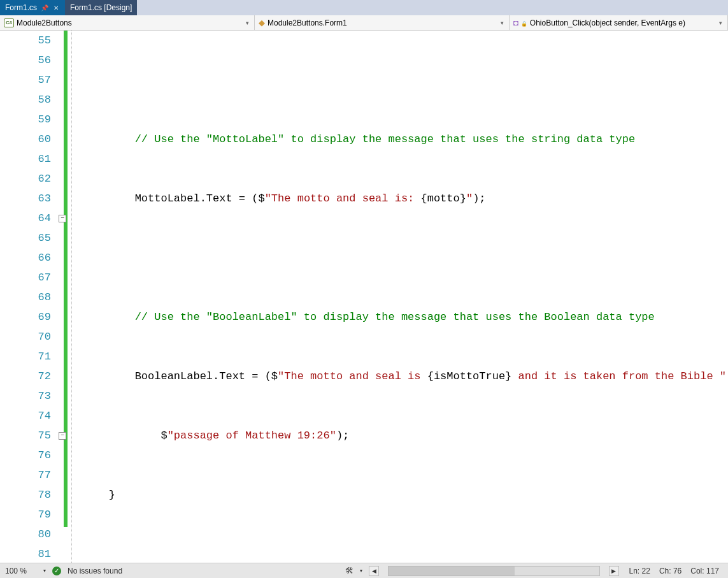 This screenshot has width=728, height=578. What do you see at coordinates (262, 23) in the screenshot?
I see `class-icon: ◆` at bounding box center [262, 23].